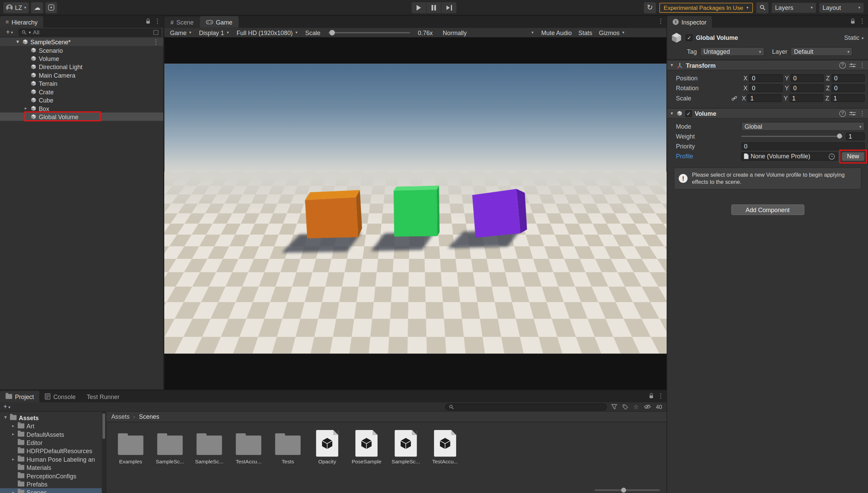  I want to click on cloud-button: ☁, so click(37, 7).